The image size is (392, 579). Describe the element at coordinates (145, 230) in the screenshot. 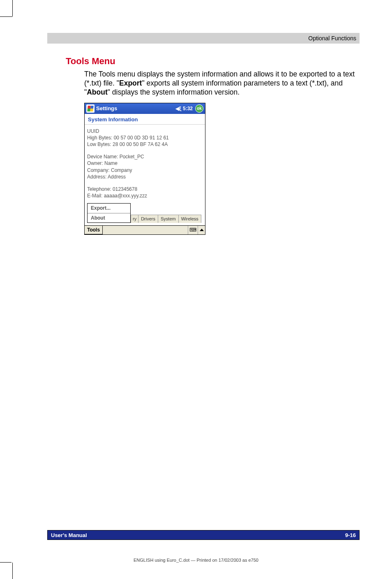

I see `taskbar-spacer` at that location.